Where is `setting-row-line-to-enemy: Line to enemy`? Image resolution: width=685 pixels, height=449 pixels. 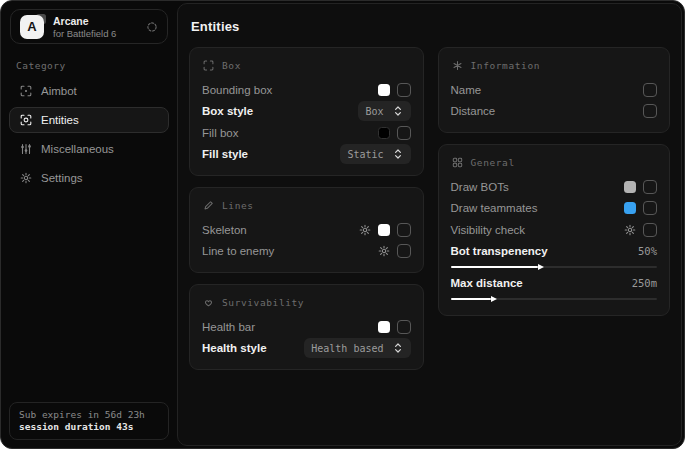
setting-row-line-to-enemy: Line to enemy is located at coordinates (306, 252).